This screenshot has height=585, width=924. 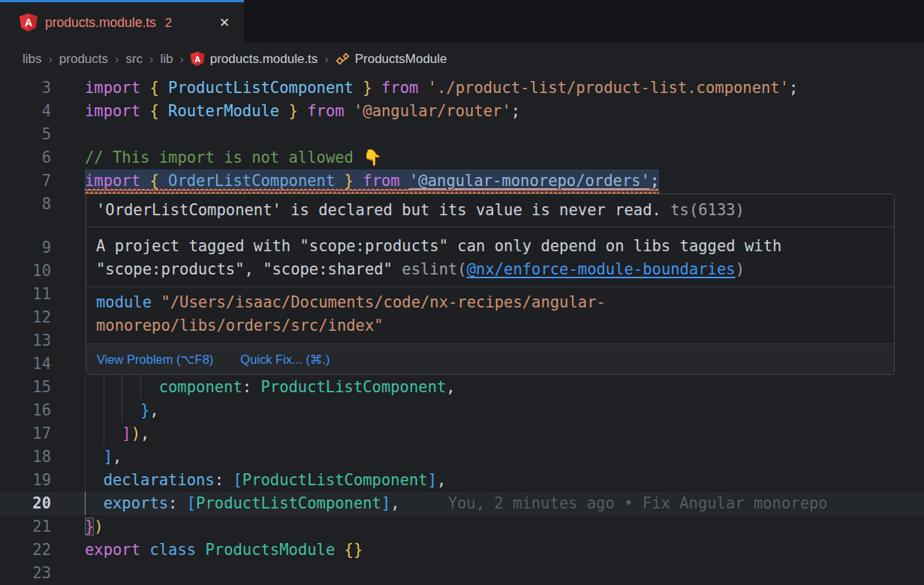 What do you see at coordinates (703, 210) in the screenshot?
I see `hover-text: ts(6133)` at bounding box center [703, 210].